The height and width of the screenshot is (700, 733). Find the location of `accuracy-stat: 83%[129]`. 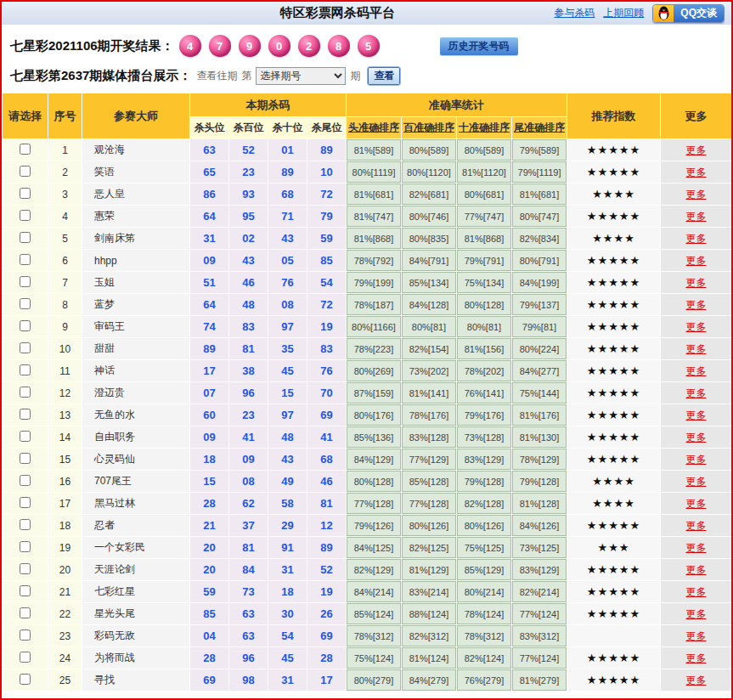

accuracy-stat: 83%[129] is located at coordinates (540, 570).